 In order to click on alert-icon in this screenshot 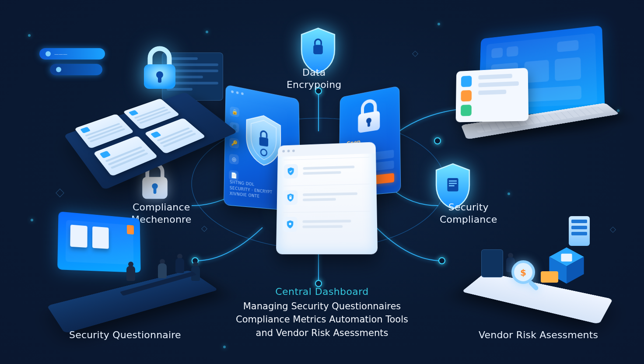, I will do `click(466, 96)`.